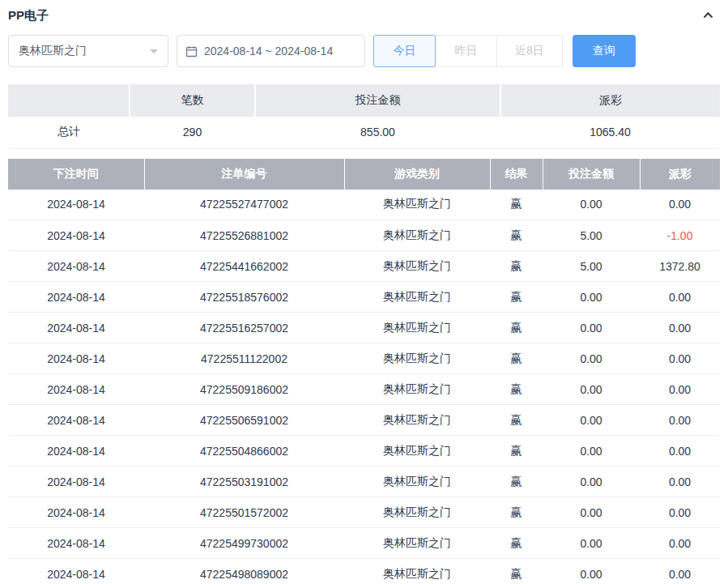  I want to click on game-select: 奥林匹斯之门, so click(88, 51).